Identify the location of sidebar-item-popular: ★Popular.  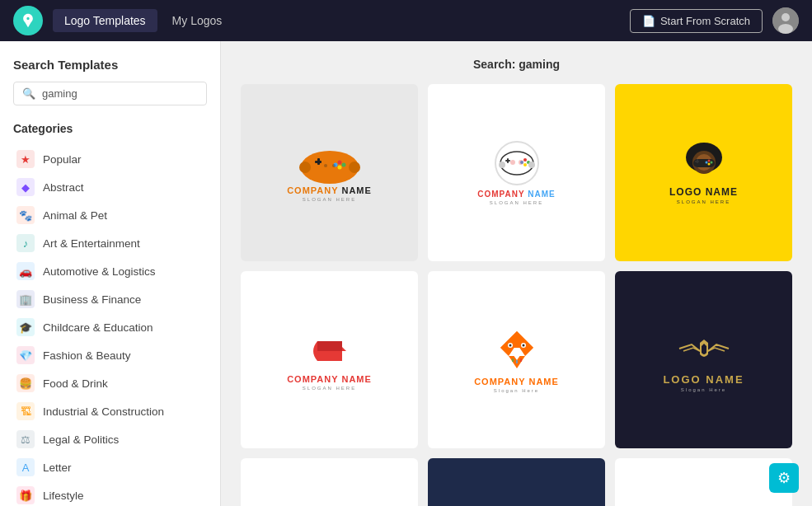
(110, 159).